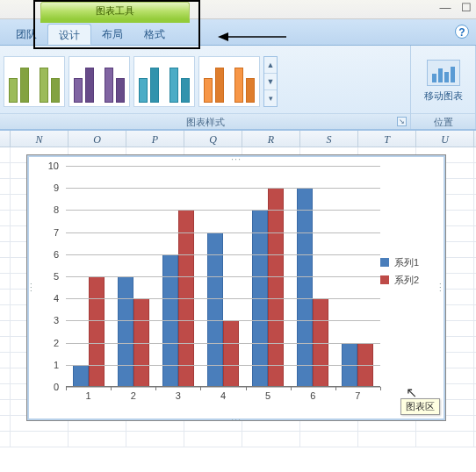  Describe the element at coordinates (407, 281) in the screenshot. I see `legend-label-series2: 系列2` at that location.